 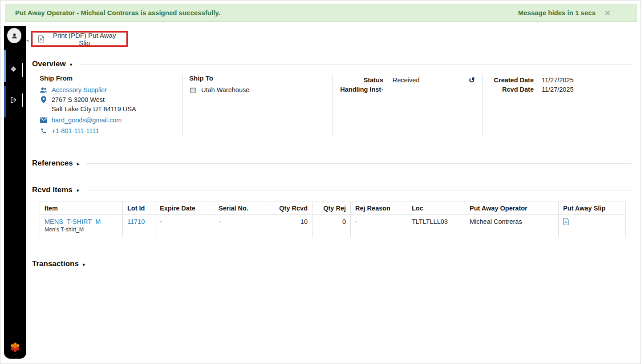 I want to click on sidebar-accent-dark, so click(x=5, y=102).